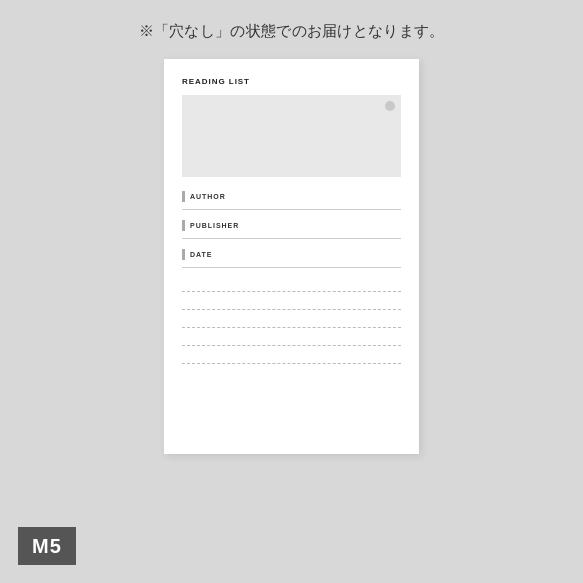 The height and width of the screenshot is (583, 583). What do you see at coordinates (390, 106) in the screenshot?
I see `placeholder-dot` at bounding box center [390, 106].